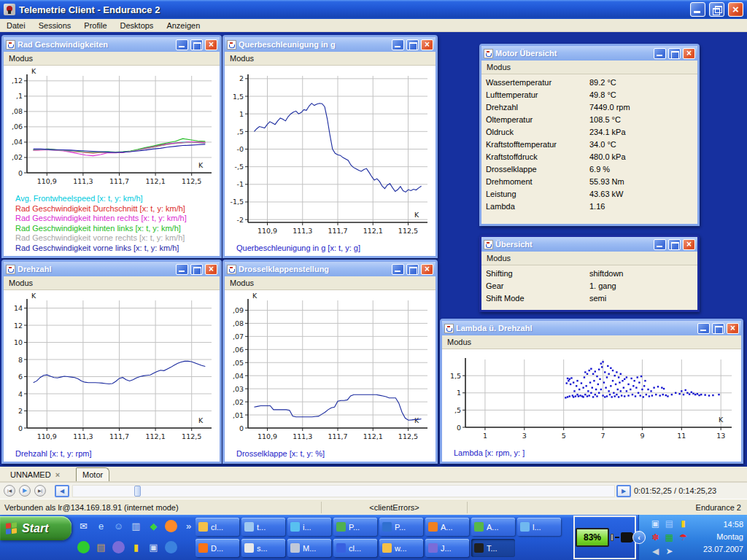  Describe the element at coordinates (112, 269) in the screenshot. I see `titlebar: Drehzahl` at that location.